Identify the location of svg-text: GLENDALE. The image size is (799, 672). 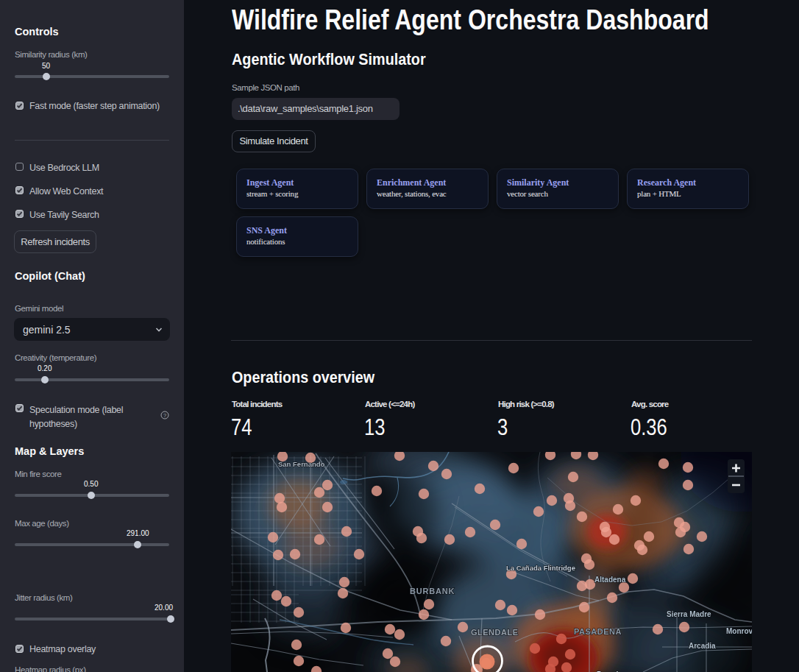
(494, 632).